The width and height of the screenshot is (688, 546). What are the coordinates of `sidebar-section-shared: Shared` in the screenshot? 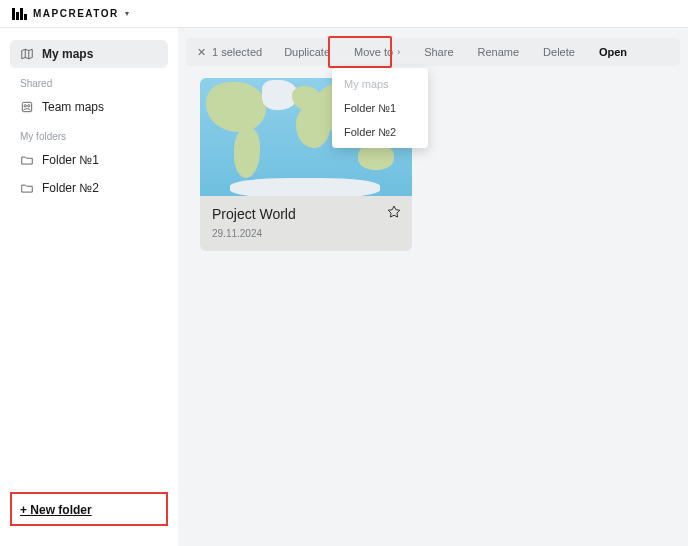 It's located at (89, 80).